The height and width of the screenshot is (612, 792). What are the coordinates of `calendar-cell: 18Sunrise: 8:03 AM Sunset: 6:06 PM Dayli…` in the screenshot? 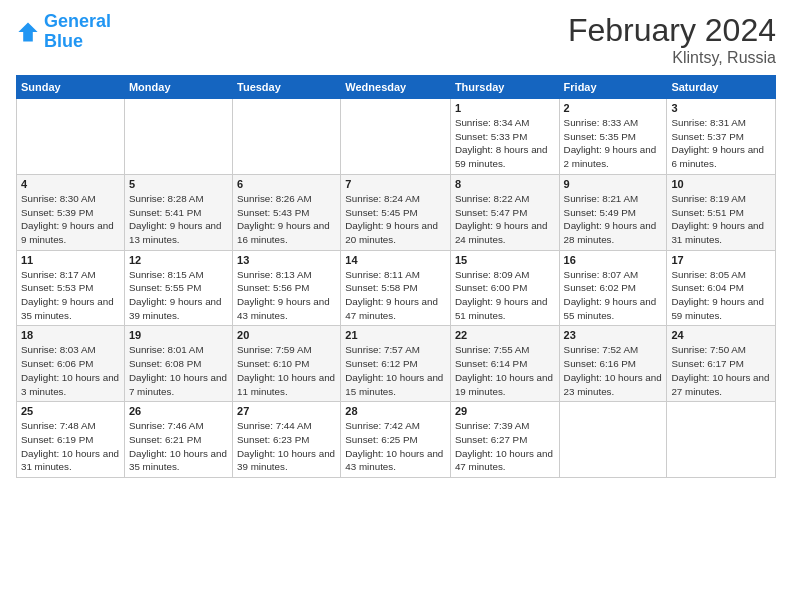 It's located at (71, 364).